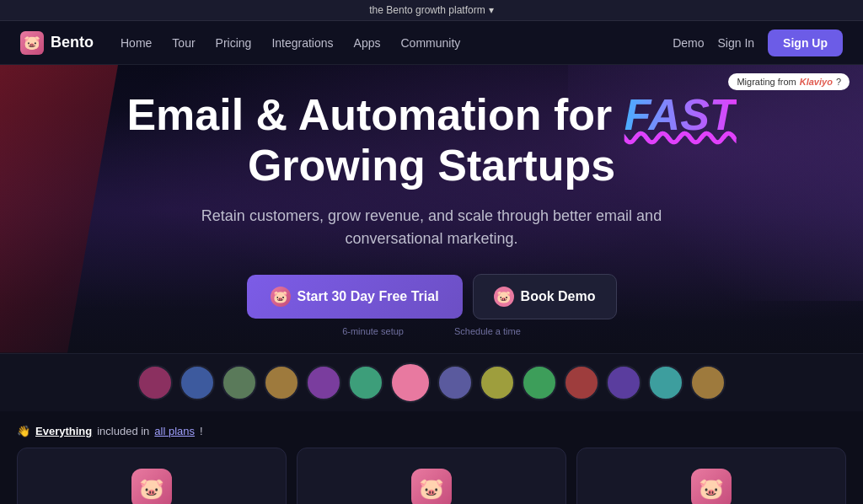  I want to click on cards-grid: 🐷 Email & SMS Send targeted messages to …, so click(432, 475).